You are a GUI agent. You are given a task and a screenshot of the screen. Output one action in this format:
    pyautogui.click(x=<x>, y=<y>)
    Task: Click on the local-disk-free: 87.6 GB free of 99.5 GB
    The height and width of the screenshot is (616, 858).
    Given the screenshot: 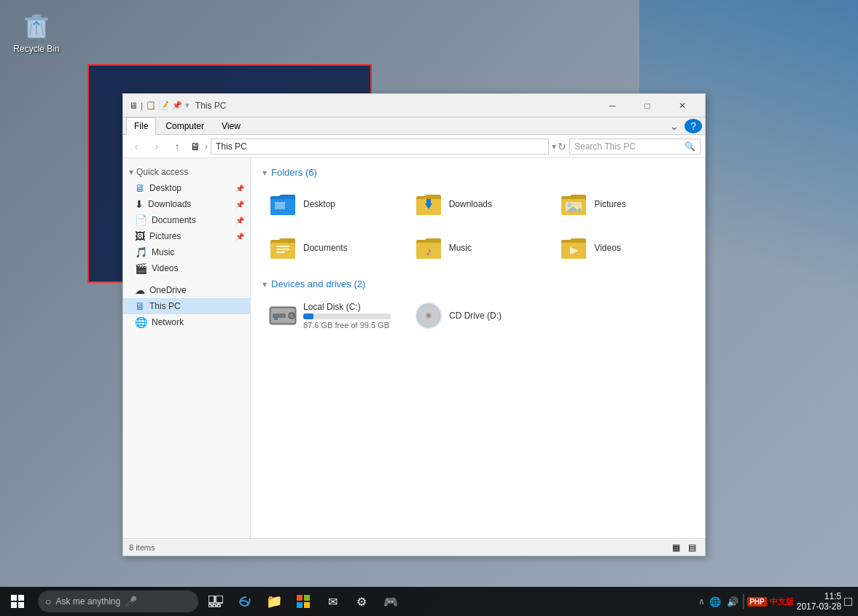 What is the action you would take?
    pyautogui.click(x=347, y=325)
    